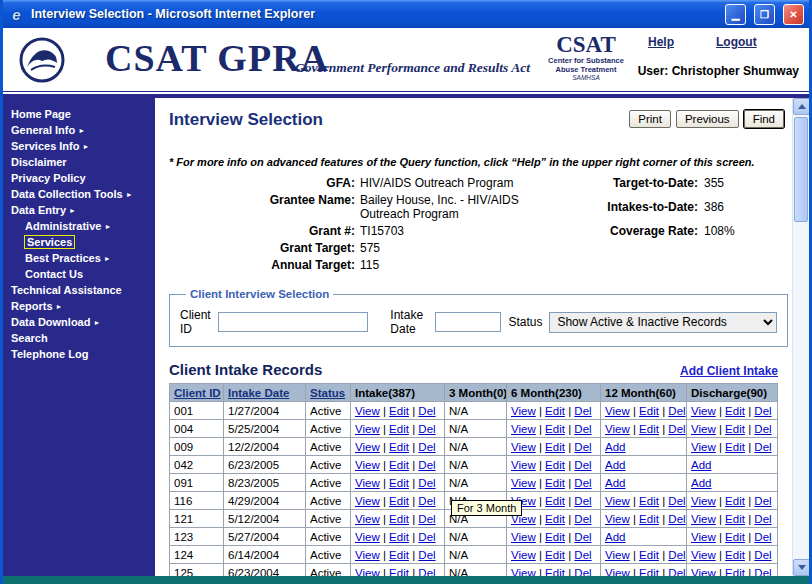 This screenshot has width=812, height=584. I want to click on sidebar-item-services-info: Services Info►, so click(79, 146).